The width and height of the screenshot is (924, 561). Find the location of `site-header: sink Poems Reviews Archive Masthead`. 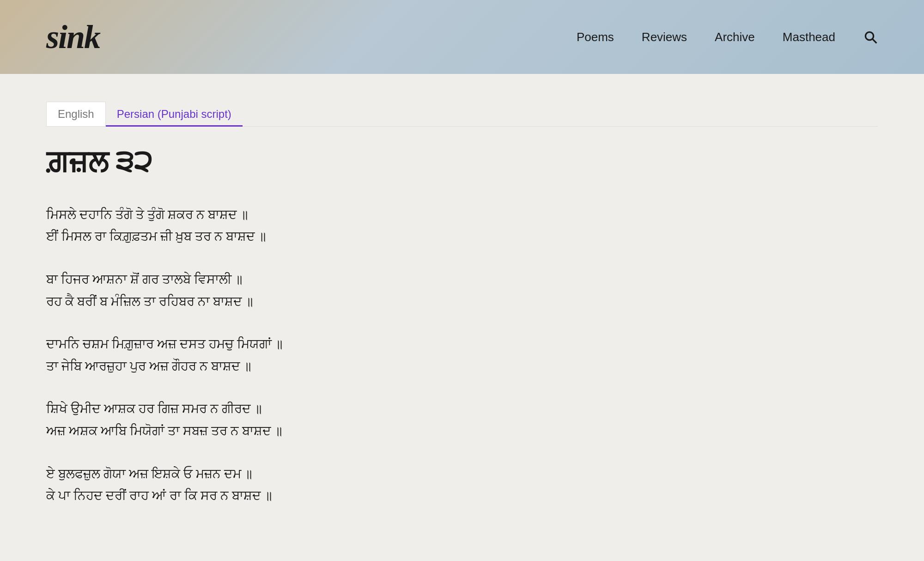

site-header: sink Poems Reviews Archive Masthead is located at coordinates (462, 37).